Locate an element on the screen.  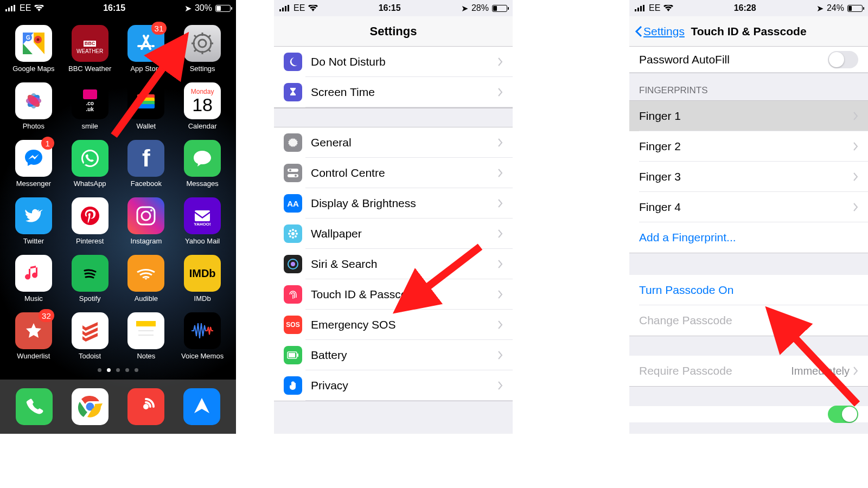
dock-app-phone is located at coordinates (34, 407).